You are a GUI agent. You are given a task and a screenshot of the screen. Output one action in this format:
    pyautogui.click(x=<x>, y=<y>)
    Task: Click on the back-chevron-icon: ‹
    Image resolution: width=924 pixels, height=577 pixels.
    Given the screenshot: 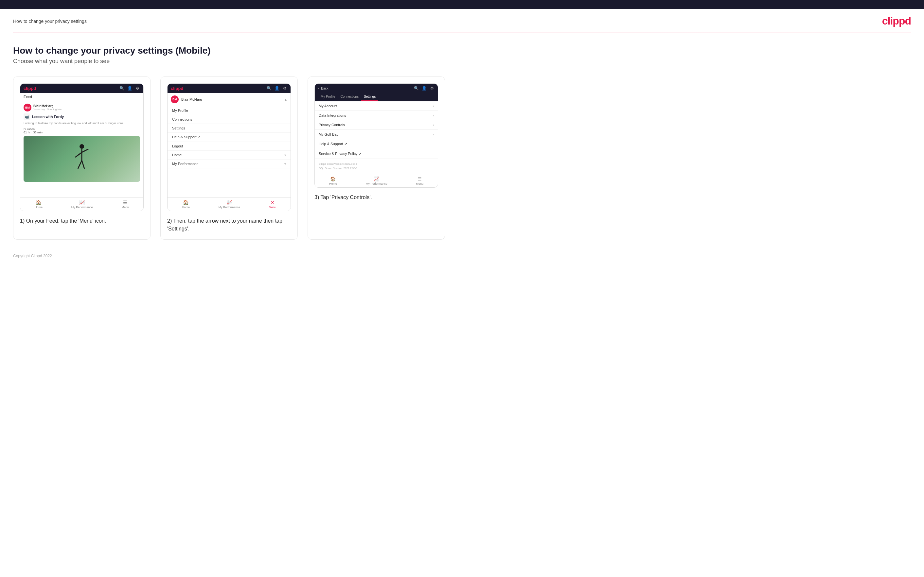 What is the action you would take?
    pyautogui.click(x=318, y=89)
    